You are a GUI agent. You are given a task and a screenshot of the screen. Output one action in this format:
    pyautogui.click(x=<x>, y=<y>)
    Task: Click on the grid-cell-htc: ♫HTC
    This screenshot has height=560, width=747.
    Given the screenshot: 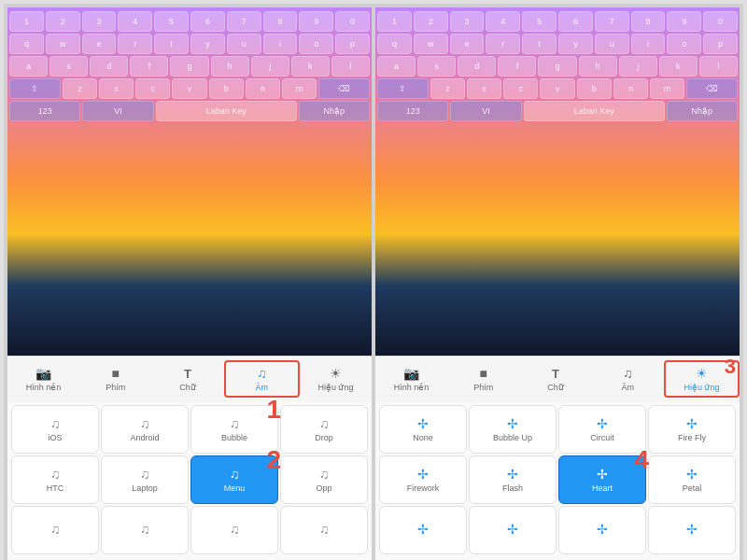 What is the action you would take?
    pyautogui.click(x=55, y=480)
    